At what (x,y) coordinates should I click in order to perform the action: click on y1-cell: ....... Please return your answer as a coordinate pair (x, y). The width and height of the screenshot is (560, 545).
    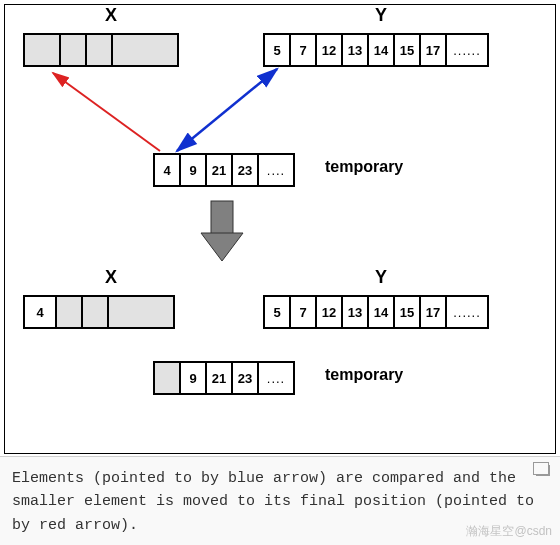
    Looking at the image, I should click on (467, 50).